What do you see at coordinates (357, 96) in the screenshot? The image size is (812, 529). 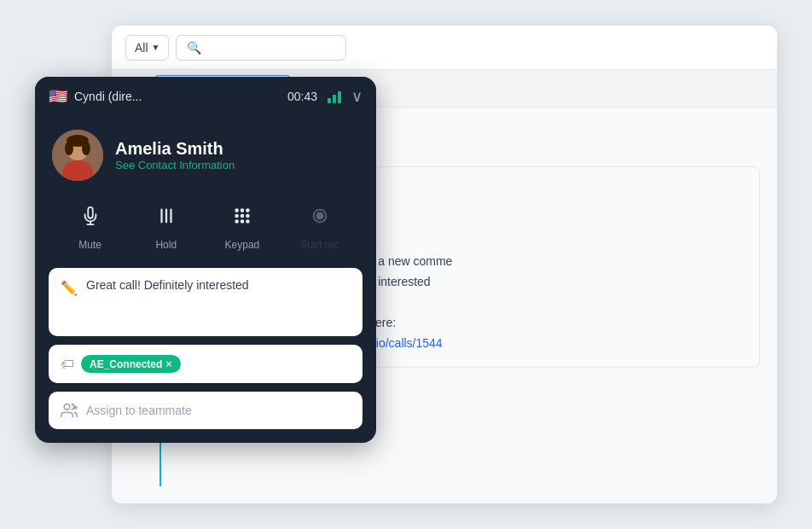 I see `minimize-button: ∨` at bounding box center [357, 96].